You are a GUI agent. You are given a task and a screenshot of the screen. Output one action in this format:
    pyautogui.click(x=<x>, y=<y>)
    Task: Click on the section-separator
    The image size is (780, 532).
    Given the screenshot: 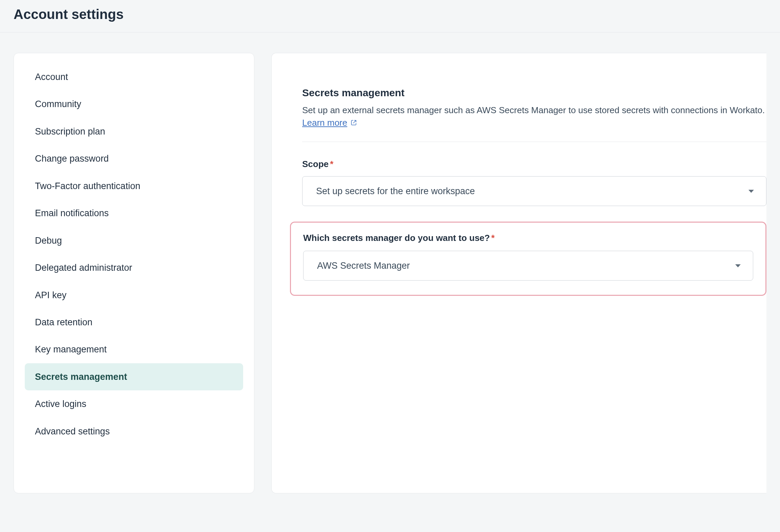 What is the action you would take?
    pyautogui.click(x=534, y=142)
    